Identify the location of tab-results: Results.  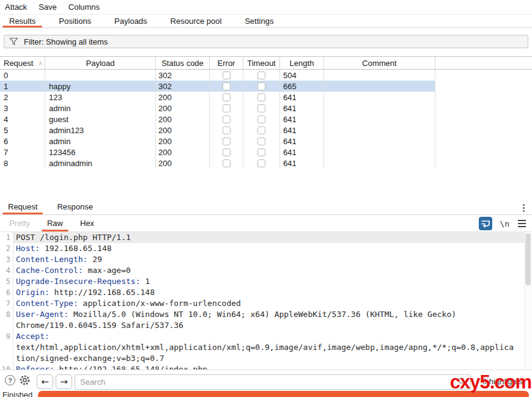
(22, 21).